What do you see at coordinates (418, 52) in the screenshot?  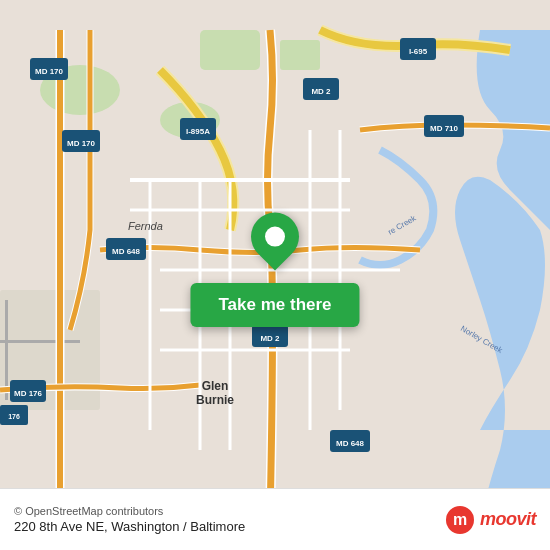 I see `svg-text: I-695` at bounding box center [418, 52].